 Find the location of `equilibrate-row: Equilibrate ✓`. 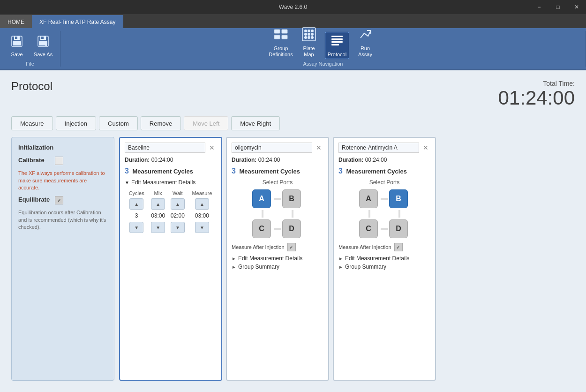

equilibrate-row: Equilibrate ✓ is located at coordinates (63, 200).